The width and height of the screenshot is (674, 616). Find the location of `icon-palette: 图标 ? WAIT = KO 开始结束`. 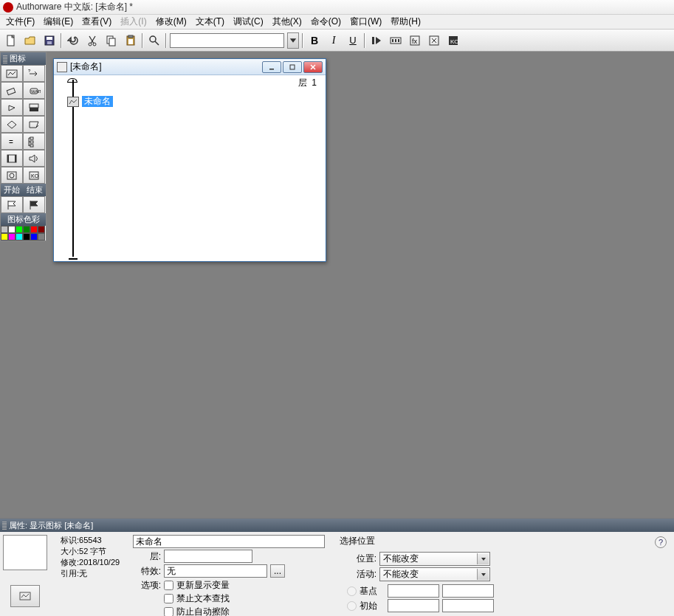

icon-palette: 图标 ? WAIT = KO 开始结束 is located at coordinates (24, 146).